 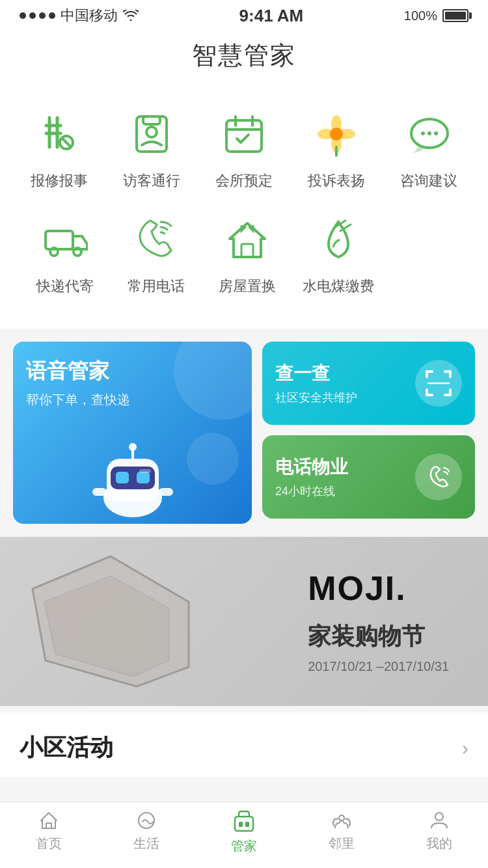 What do you see at coordinates (66, 748) in the screenshot?
I see `activity-title: 小区活动` at bounding box center [66, 748].